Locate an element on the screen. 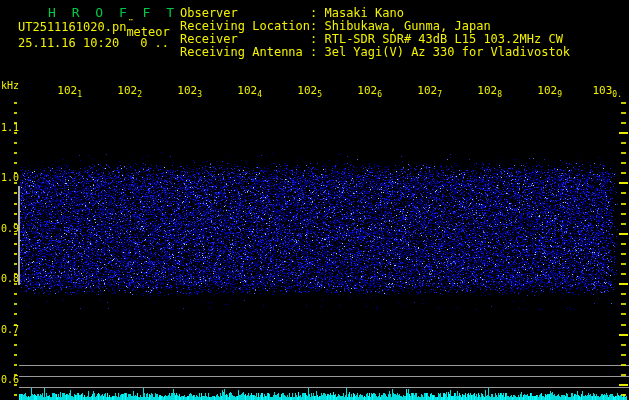 The height and width of the screenshot is (400, 629). info-row-receiver: Receiver: RTL-SDR SDR# 43dB L15 103.2MHz… is located at coordinates (372, 39).